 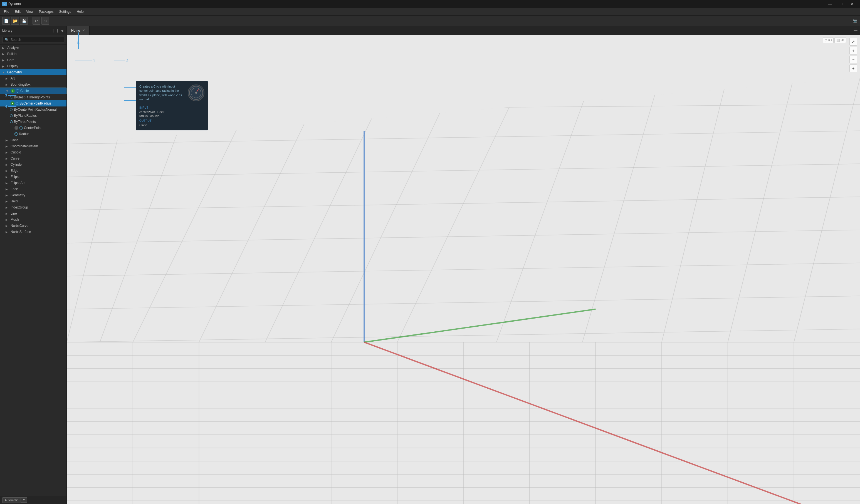 What do you see at coordinates (18, 12) in the screenshot?
I see `menu-item-edit: Edit` at bounding box center [18, 12].